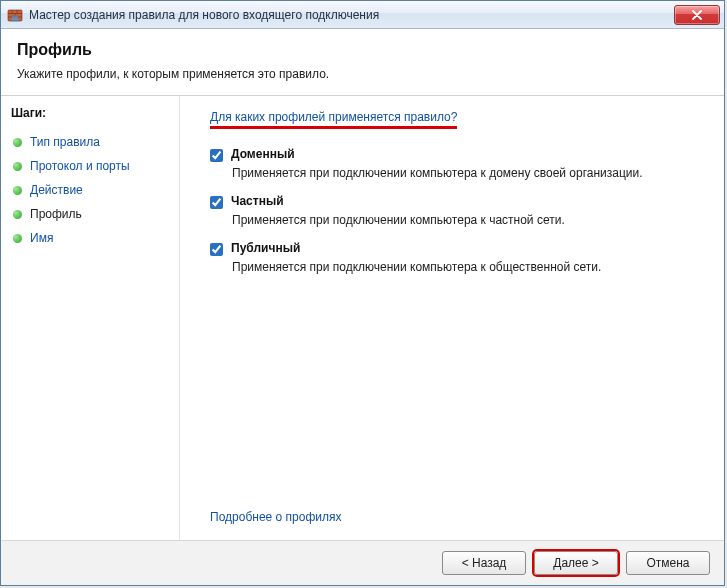  What do you see at coordinates (258, 201) in the screenshot?
I see `profile-label-private: Частный` at bounding box center [258, 201].